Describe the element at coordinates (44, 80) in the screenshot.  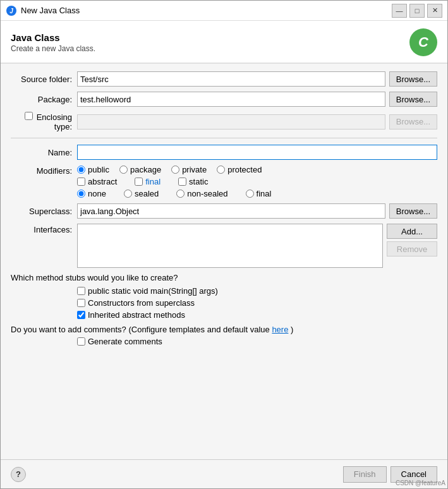
I see `source-folder-label: Source folder:` at that location.